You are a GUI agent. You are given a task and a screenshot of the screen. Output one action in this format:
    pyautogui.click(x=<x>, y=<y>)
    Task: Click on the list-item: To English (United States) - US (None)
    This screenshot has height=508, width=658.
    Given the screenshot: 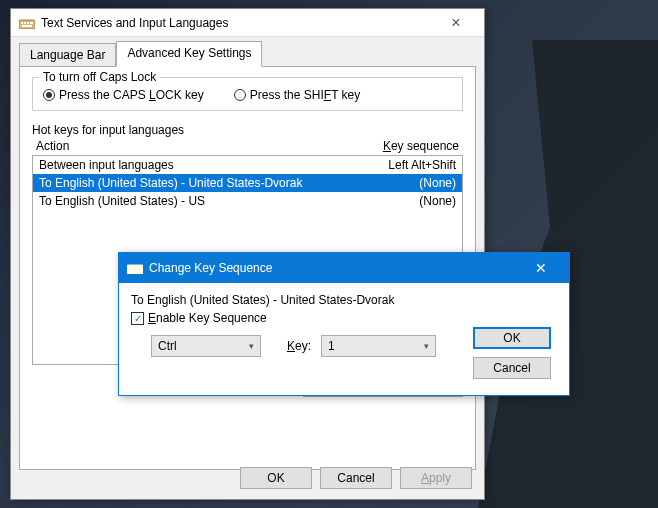 What is the action you would take?
    pyautogui.click(x=248, y=201)
    